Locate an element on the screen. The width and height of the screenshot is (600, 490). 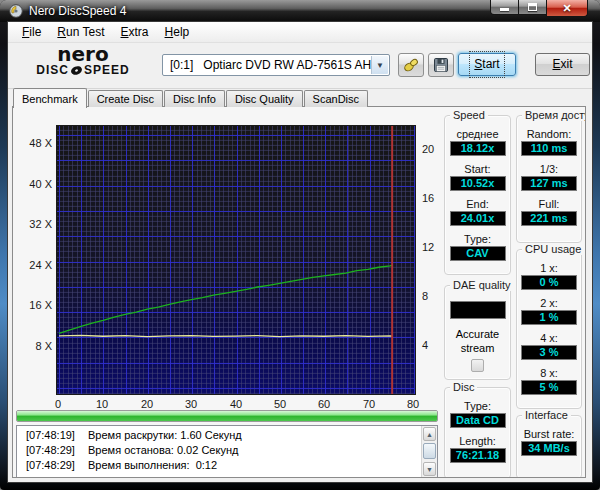
scrollbar-thumb is located at coordinates (430, 451).